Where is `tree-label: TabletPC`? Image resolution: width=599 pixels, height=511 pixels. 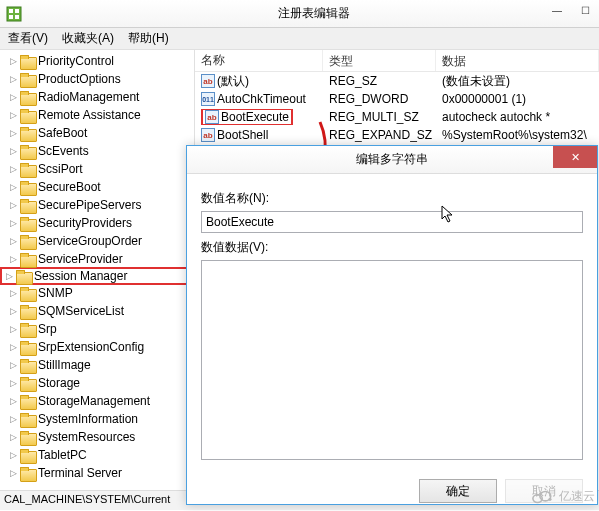
tree-label: TabletPC is located at coordinates (62, 455).